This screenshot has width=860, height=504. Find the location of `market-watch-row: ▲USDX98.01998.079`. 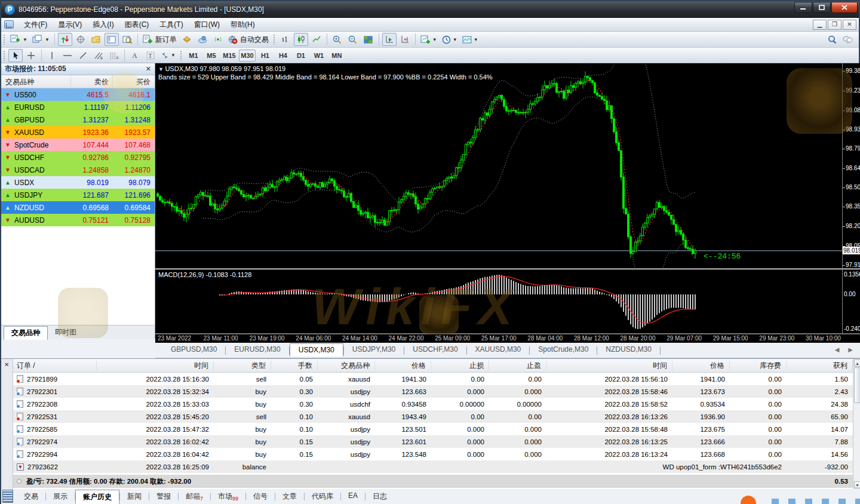

market-watch-row: ▲USDX98.01998.079 is located at coordinates (78, 183).